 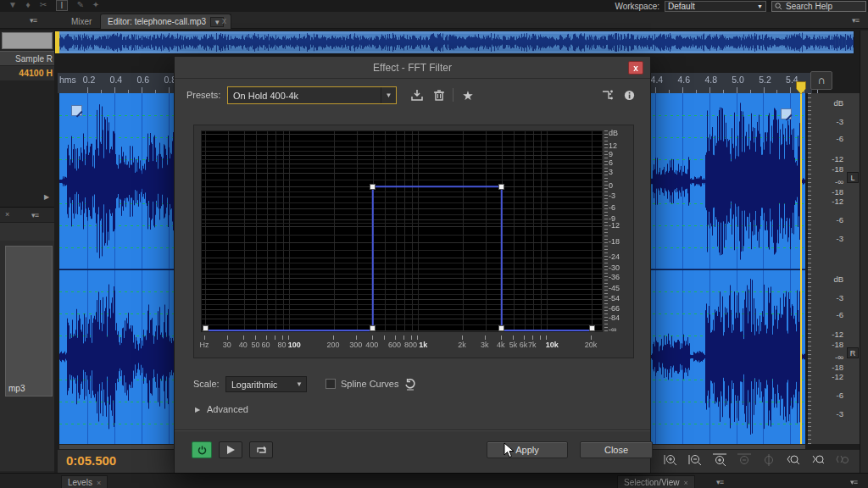 I want to click on workspace-label: Workspace:, so click(x=637, y=7).